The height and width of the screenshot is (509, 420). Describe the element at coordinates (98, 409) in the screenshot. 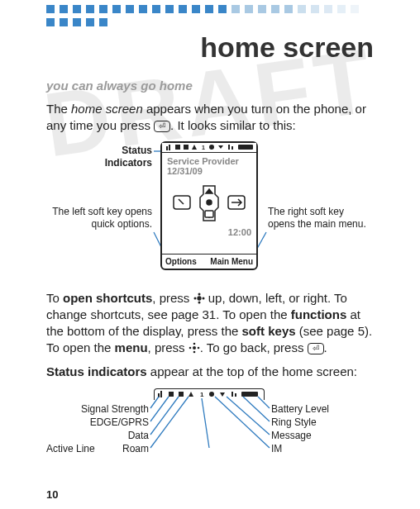

I see `signal-strength-label: Signal Strength` at that location.